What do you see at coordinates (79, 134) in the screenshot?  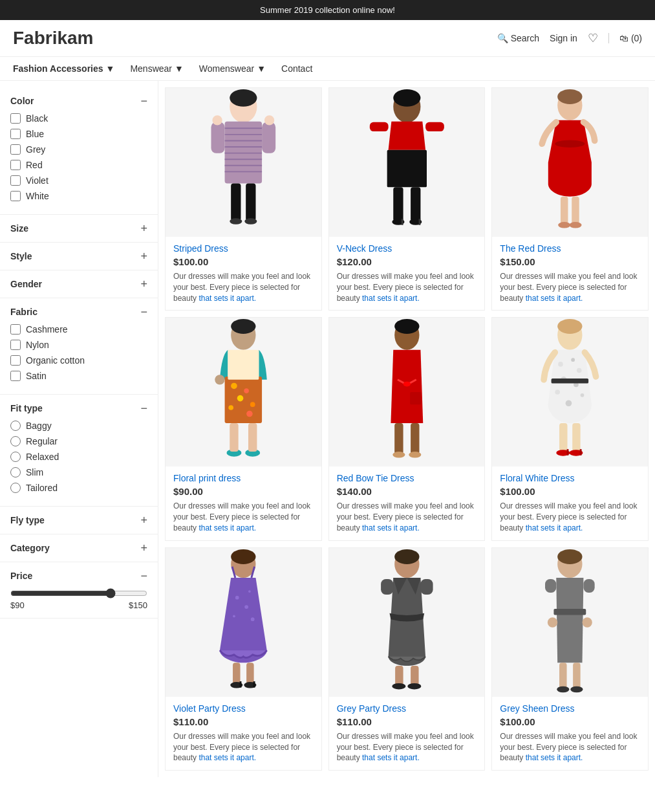 I see `color-option-blue: Blue` at bounding box center [79, 134].